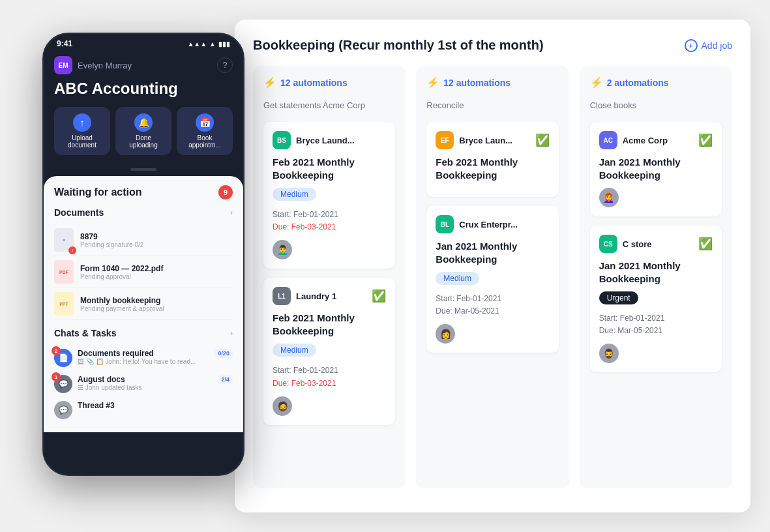 The width and height of the screenshot is (770, 532). What do you see at coordinates (143, 123) in the screenshot?
I see `done-icon: 🔔` at bounding box center [143, 123].